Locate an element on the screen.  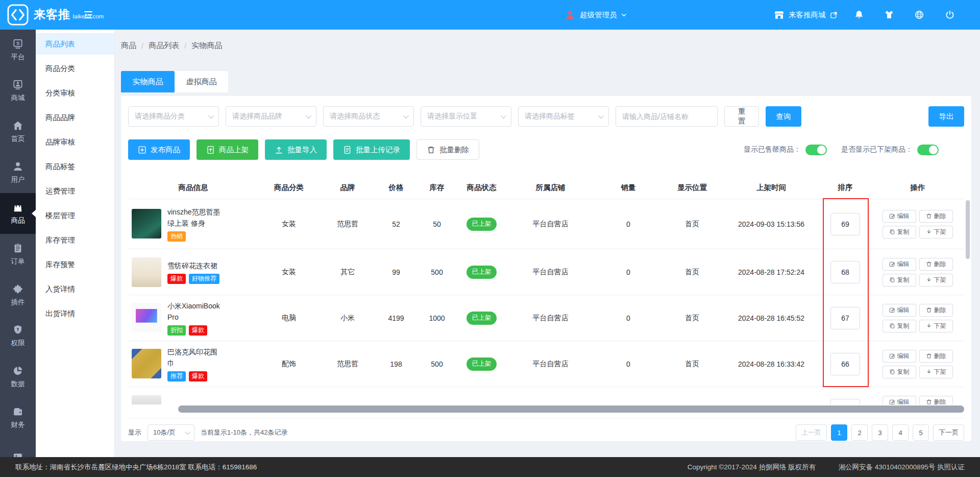
pagination-row: 显示 10条/页 当前显示1-10条，共42条记录 上一页 1 2 3 4 5 is located at coordinates (546, 429).